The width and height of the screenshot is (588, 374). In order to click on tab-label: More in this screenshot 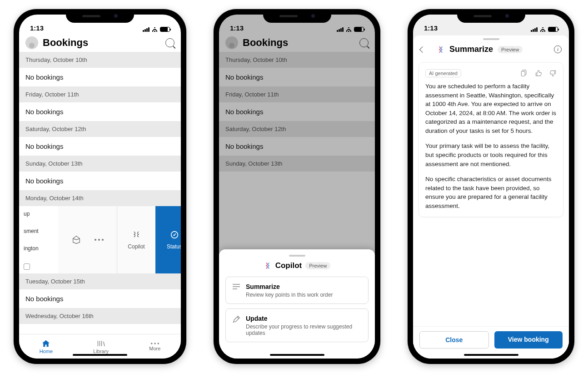, I will do `click(154, 349)`.